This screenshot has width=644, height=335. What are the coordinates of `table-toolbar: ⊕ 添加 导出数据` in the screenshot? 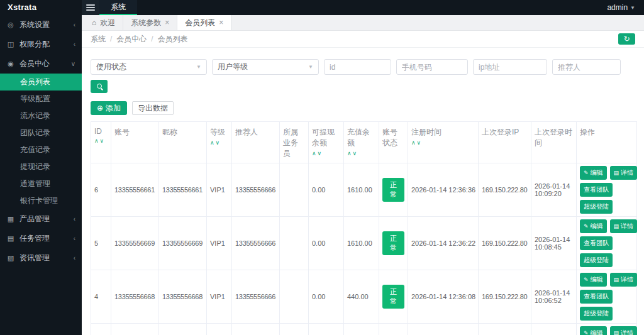 It's located at (363, 108).